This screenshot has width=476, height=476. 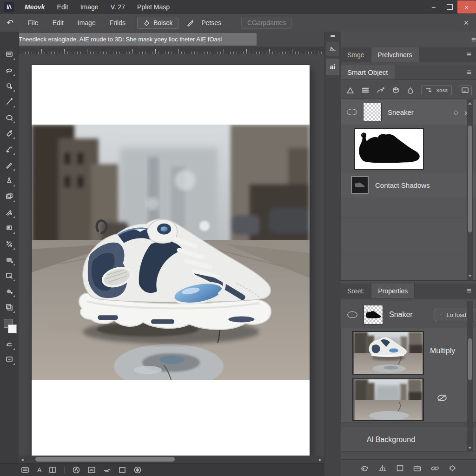 What do you see at coordinates (9, 291) in the screenshot?
I see `blob-brush-tool-icon` at bounding box center [9, 291].